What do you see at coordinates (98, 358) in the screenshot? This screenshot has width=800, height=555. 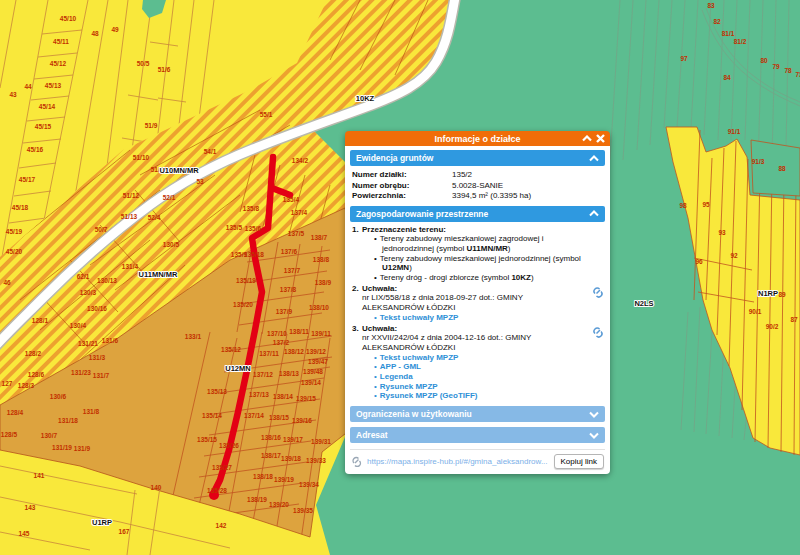 I see `parcel-number-label: 131/3` at bounding box center [98, 358].